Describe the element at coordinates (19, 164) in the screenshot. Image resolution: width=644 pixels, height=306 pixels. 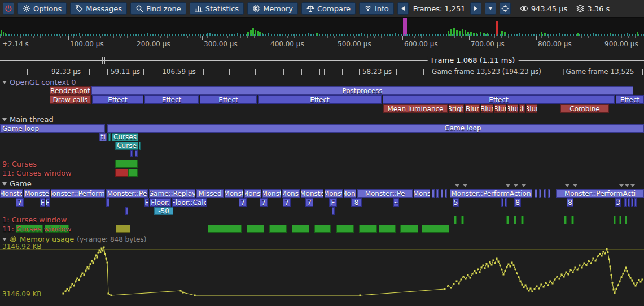
I see `plot-label: 9: Curses` at that location.